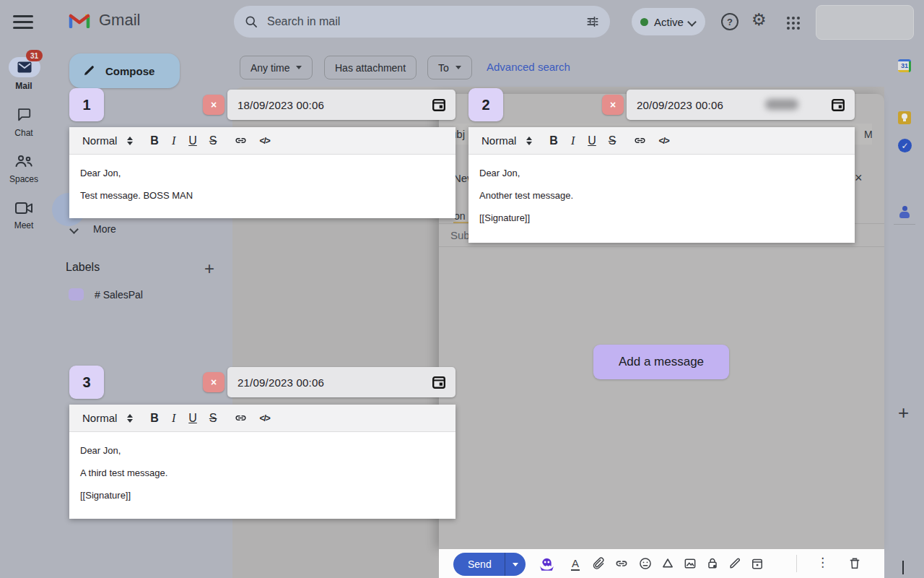 Image resolution: width=924 pixels, height=578 pixels. I want to click on filter-to: To, so click(450, 68).